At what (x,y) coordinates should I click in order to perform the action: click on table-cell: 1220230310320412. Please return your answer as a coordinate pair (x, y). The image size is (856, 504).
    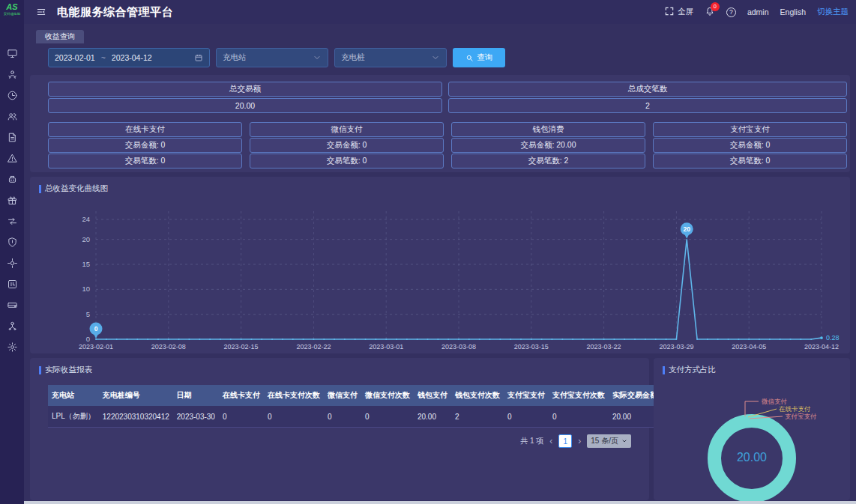
    Looking at the image, I should click on (136, 416).